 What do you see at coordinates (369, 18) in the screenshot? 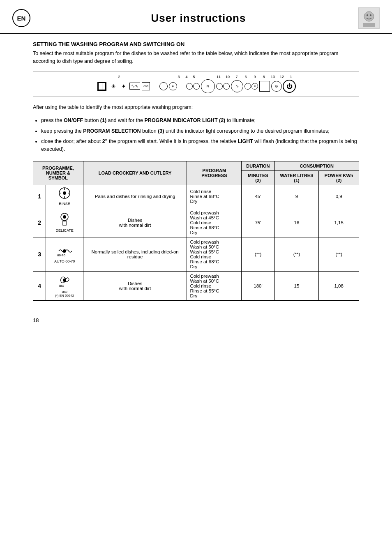
I see `brand-logo` at bounding box center [369, 18].